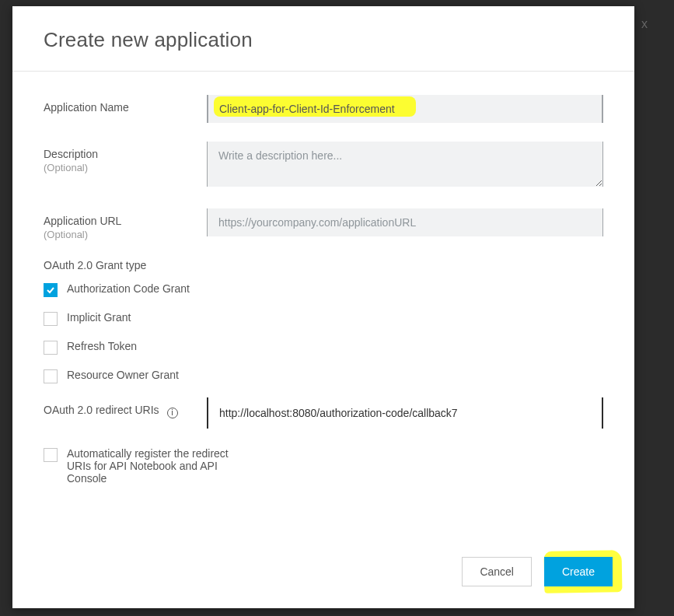 This screenshot has height=616, width=674. What do you see at coordinates (323, 265) in the screenshot?
I see `oauth-grant-type-heading: OAuth 2.0 Grant type` at bounding box center [323, 265].